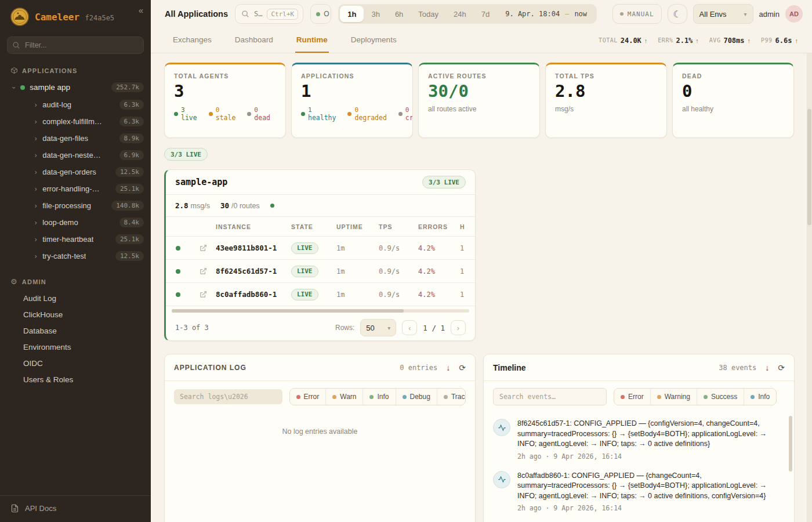  I want to click on previous-page-button: ‹, so click(409, 328).